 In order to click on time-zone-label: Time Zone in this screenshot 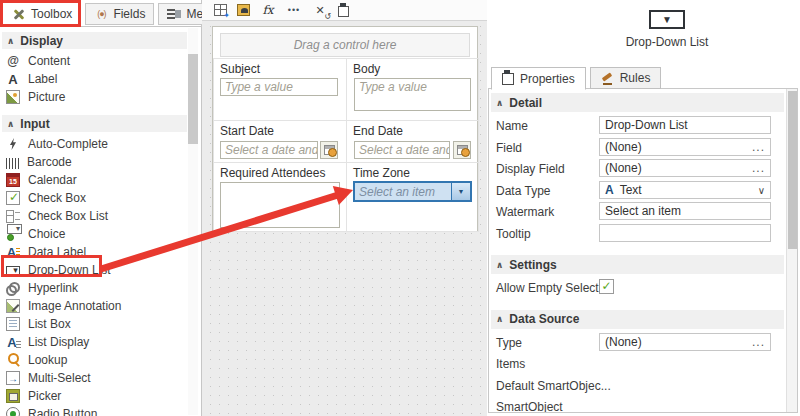, I will do `click(382, 173)`.